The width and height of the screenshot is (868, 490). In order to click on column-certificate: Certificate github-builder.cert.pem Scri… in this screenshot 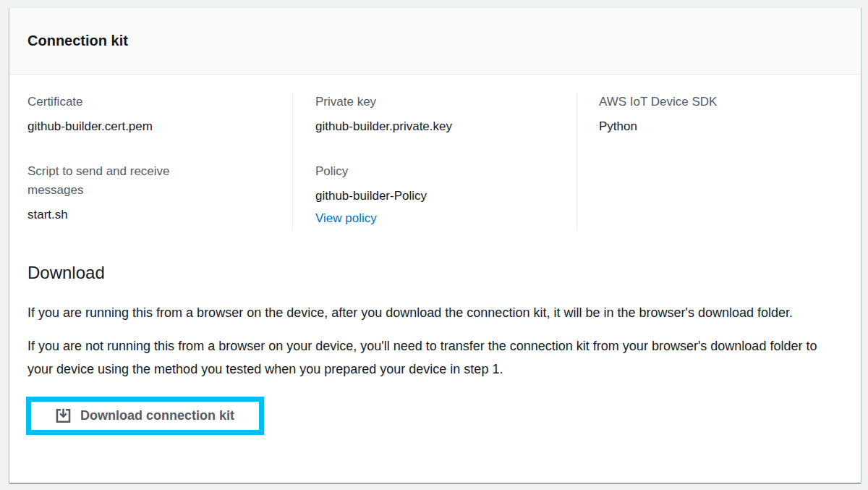, I will do `click(160, 161)`.